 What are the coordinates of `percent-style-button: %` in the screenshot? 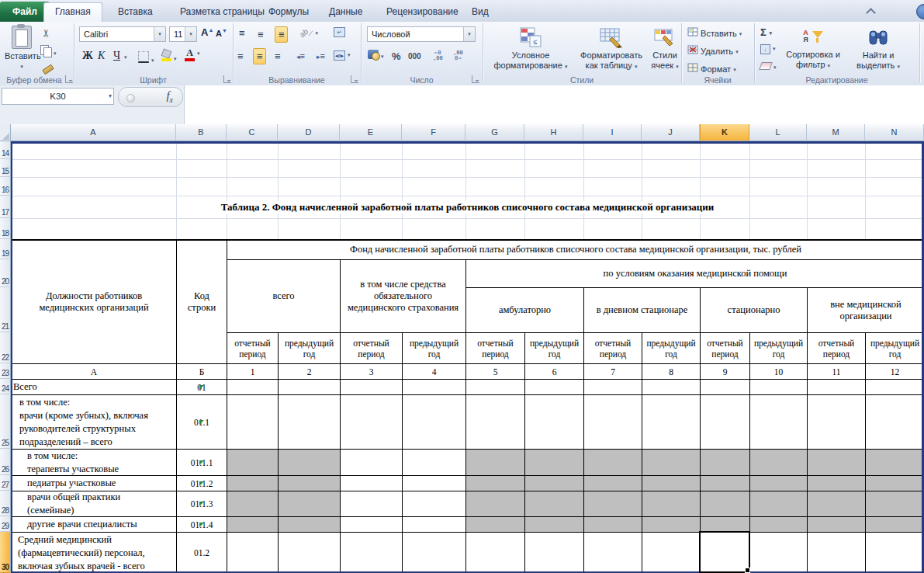 It's located at (396, 56).